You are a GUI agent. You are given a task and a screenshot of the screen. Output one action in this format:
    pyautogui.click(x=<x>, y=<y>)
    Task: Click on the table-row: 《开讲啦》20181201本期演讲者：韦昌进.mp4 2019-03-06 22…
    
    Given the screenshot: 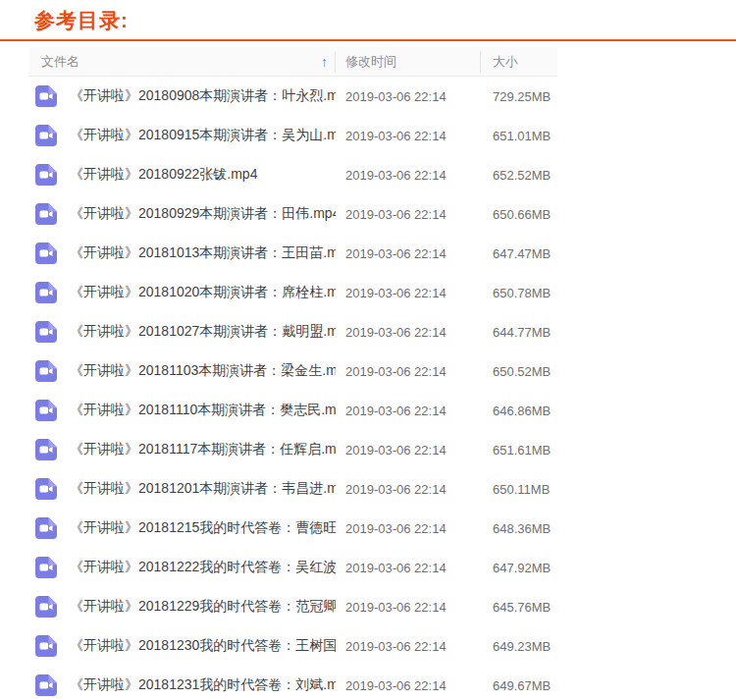 What is the action you would take?
    pyautogui.click(x=293, y=489)
    